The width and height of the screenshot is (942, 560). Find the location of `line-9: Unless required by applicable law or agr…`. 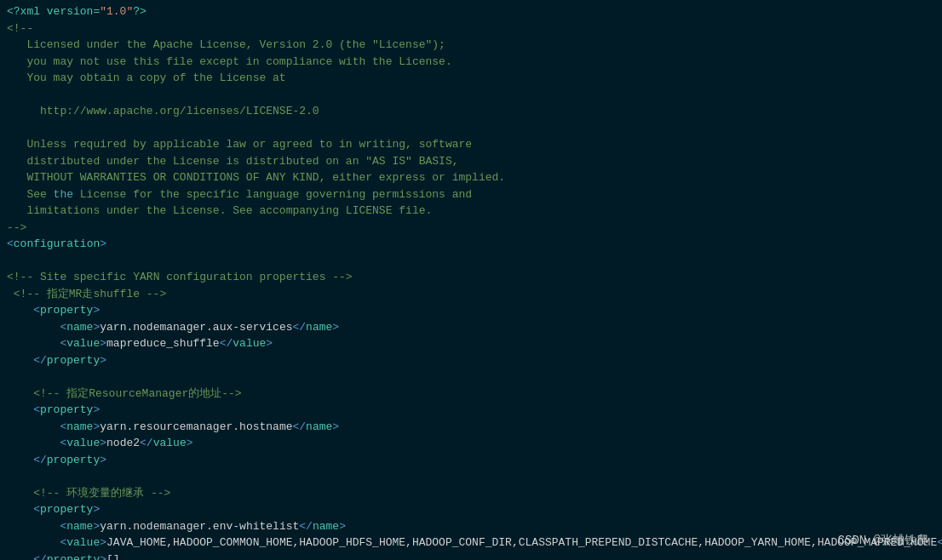

line-9: Unless required by applicable law or agr… is located at coordinates (471, 145).